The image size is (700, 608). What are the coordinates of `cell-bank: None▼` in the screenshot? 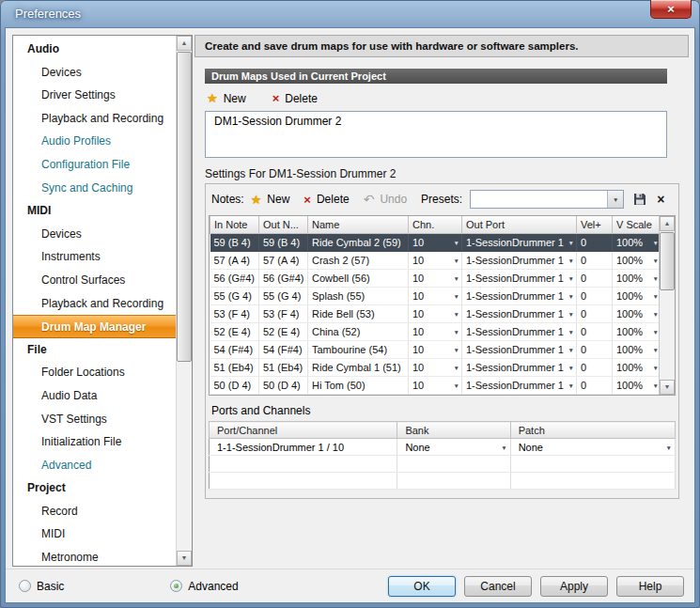 It's located at (454, 447).